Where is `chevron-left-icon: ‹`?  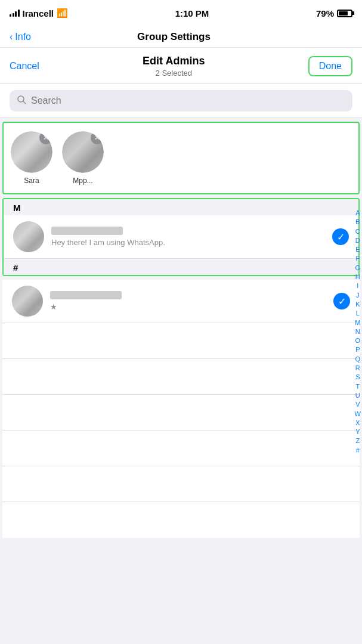
chevron-left-icon: ‹ is located at coordinates (11, 37).